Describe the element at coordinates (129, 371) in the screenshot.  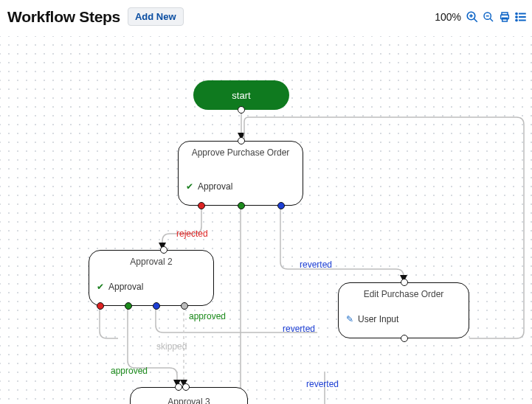
I see `edge-label-approved2: approved` at that location.